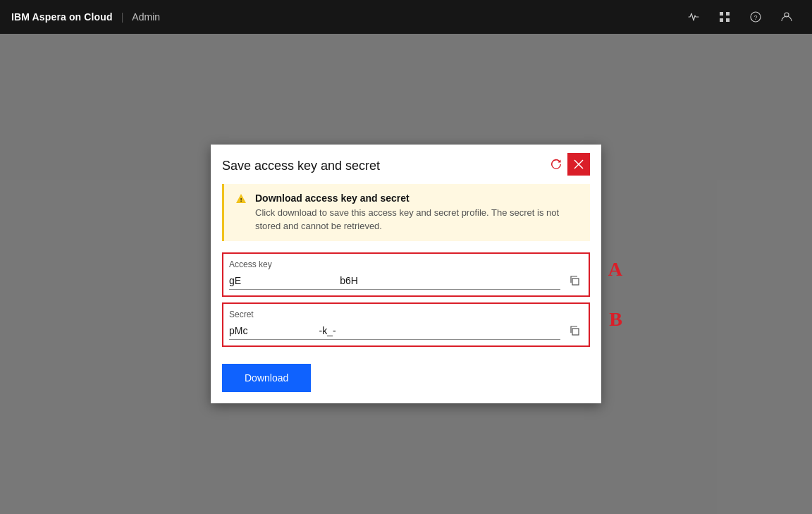  What do you see at coordinates (406, 281) in the screenshot?
I see `access-key-row` at bounding box center [406, 281].